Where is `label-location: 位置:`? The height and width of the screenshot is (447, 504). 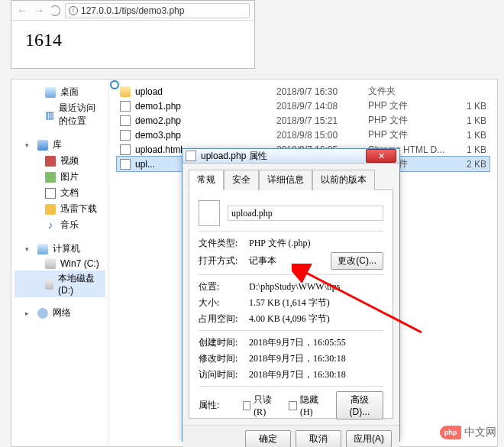 label-location: 位置: is located at coordinates (224, 287).